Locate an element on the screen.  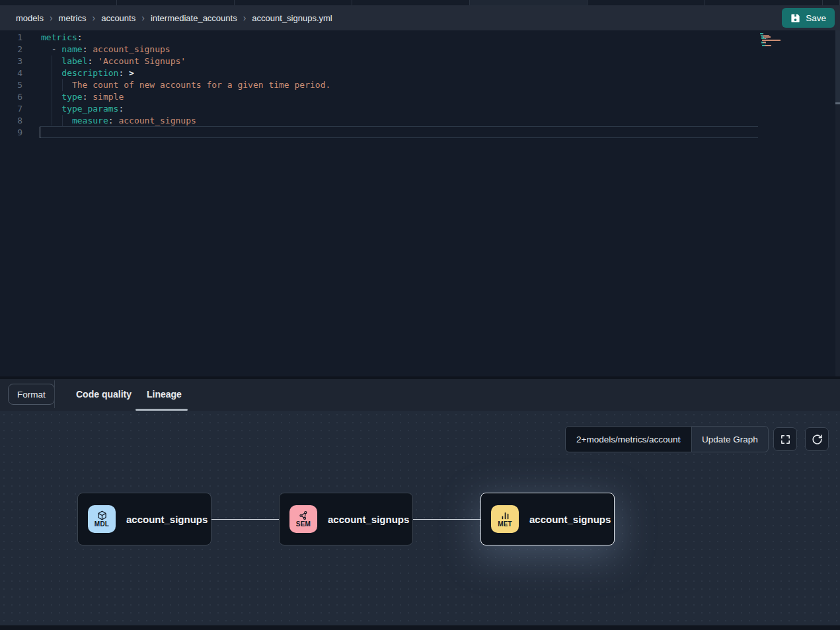
breadcrumb-item: metrics is located at coordinates (73, 18).